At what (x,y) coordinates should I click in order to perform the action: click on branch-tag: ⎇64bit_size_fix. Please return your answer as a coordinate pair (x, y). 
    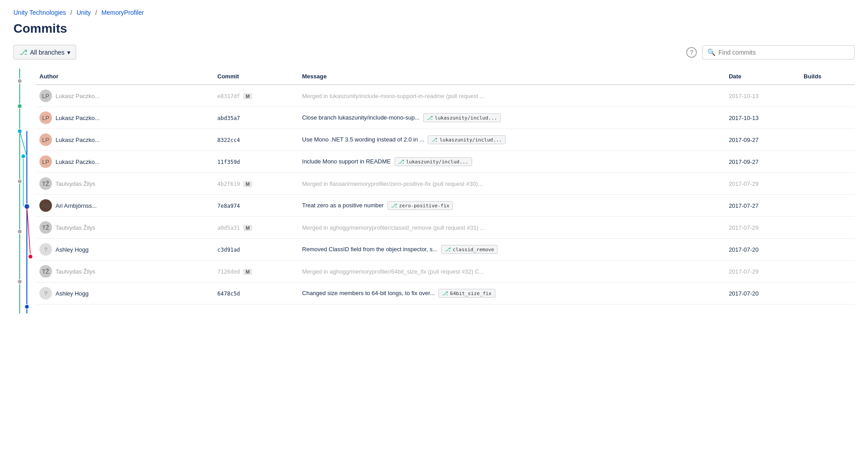
    Looking at the image, I should click on (467, 293).